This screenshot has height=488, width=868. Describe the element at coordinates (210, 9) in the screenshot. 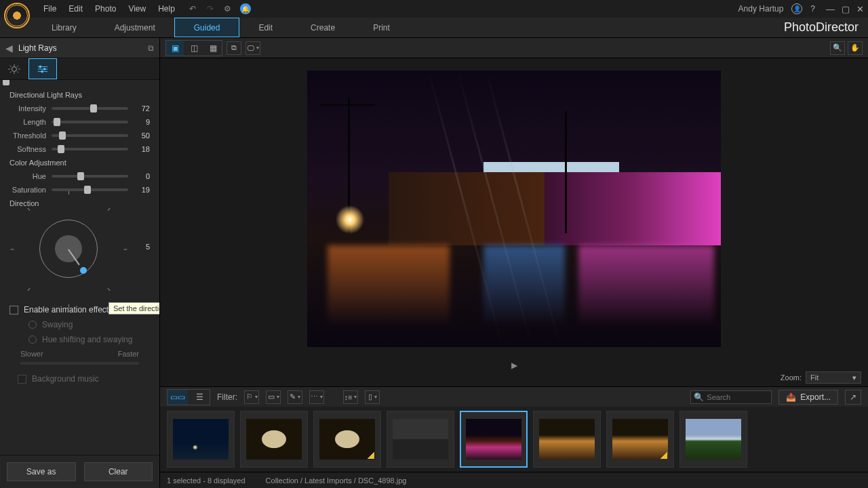

I see `redo-icon: ↷` at that location.